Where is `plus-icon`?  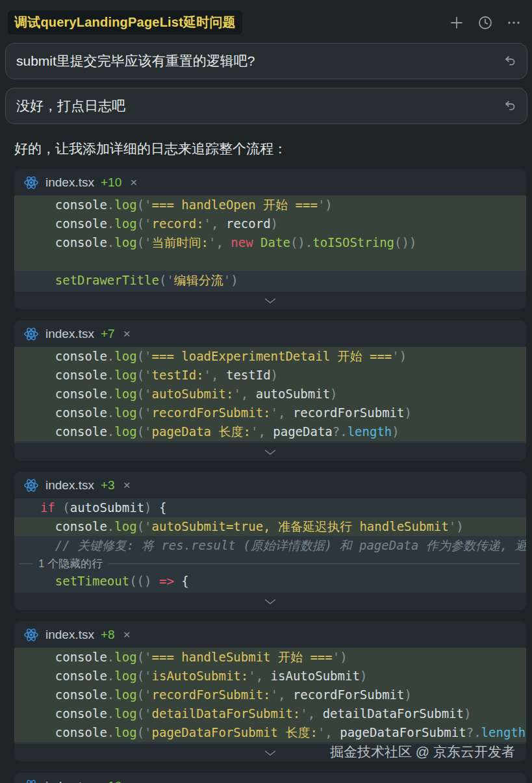
plus-icon is located at coordinates (457, 23).